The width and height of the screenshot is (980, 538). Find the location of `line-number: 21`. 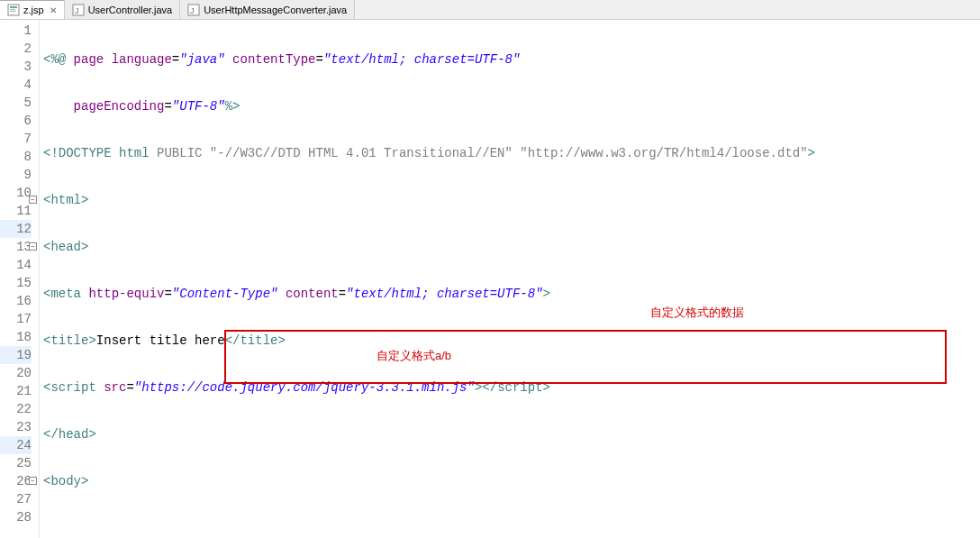

line-number: 21 is located at coordinates (16, 391).